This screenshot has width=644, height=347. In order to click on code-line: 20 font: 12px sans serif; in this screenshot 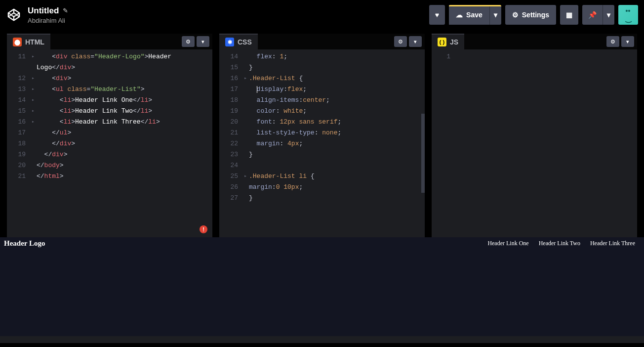, I will do `click(322, 122)`.